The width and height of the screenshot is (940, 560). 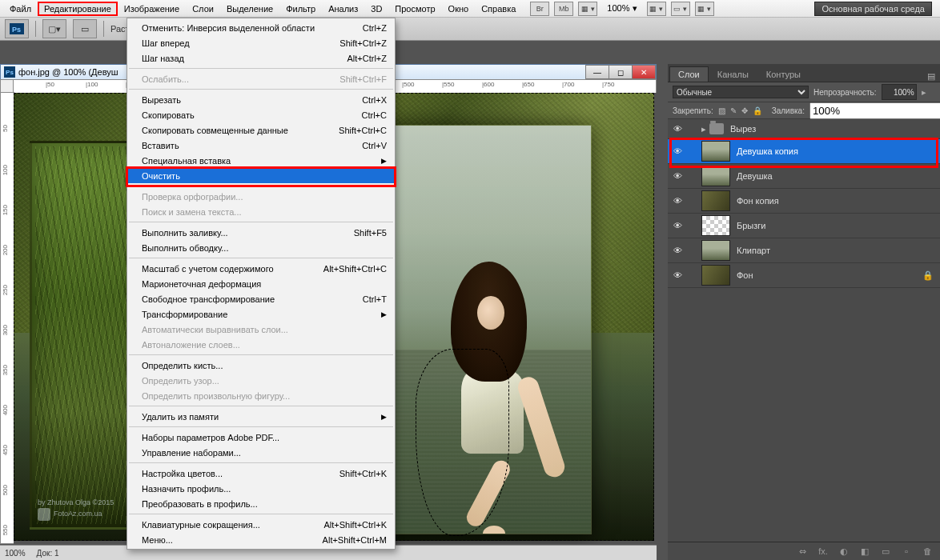 I want to click on layer-group: 👁▸Вырез, so click(x=804, y=130).